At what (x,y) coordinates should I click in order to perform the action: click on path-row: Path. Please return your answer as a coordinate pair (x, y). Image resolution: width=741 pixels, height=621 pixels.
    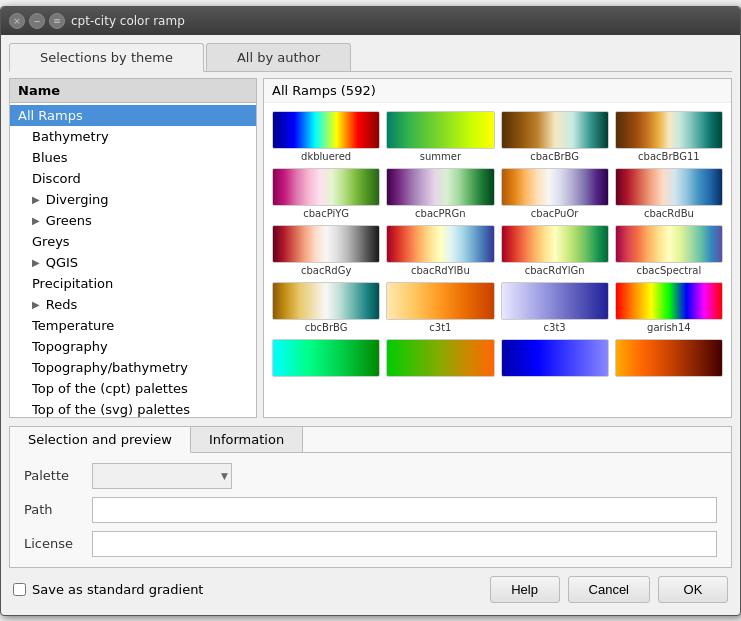
    Looking at the image, I should click on (370, 510).